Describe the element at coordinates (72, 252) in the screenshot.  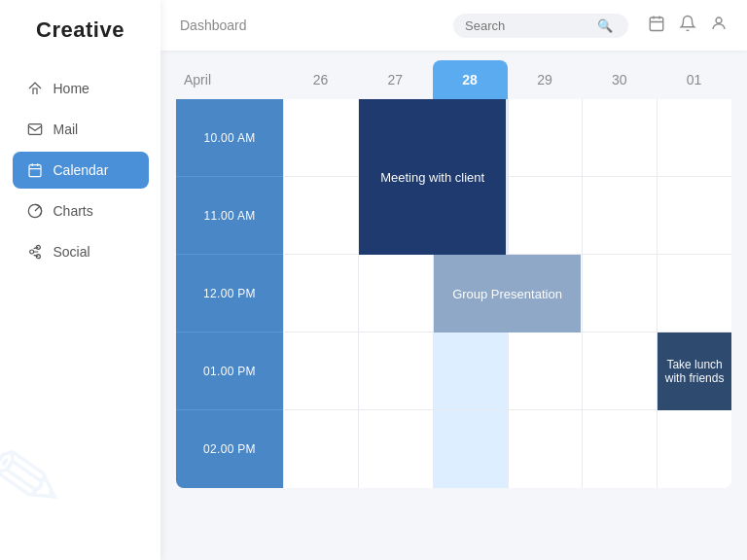
I see `sidebar-item-social-label: Social` at that location.